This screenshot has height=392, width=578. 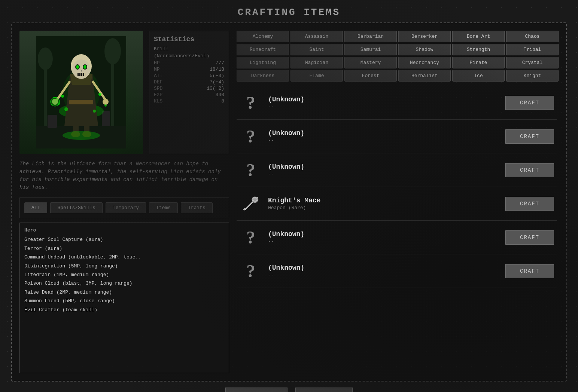 What do you see at coordinates (124, 176) in the screenshot?
I see `character-description: The Lich is the ultimate form that a Nec…` at bounding box center [124, 176].